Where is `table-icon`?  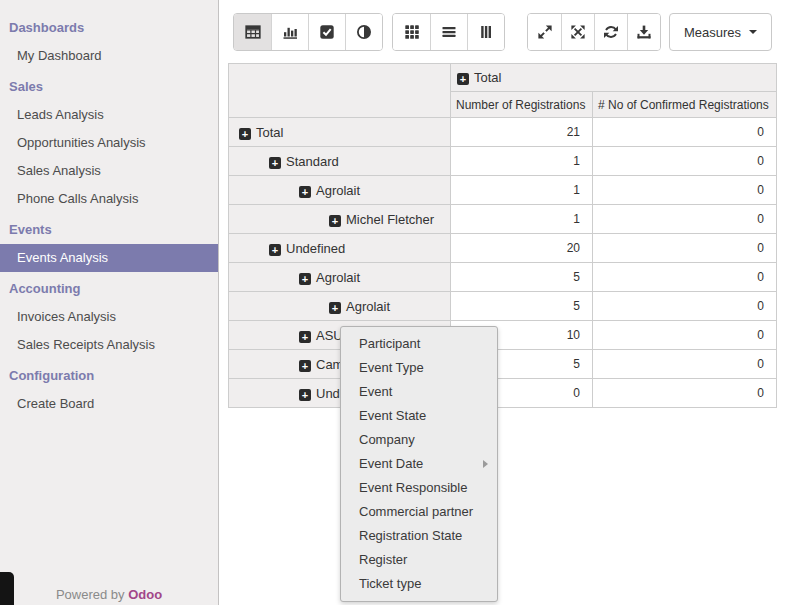
table-icon is located at coordinates (253, 32).